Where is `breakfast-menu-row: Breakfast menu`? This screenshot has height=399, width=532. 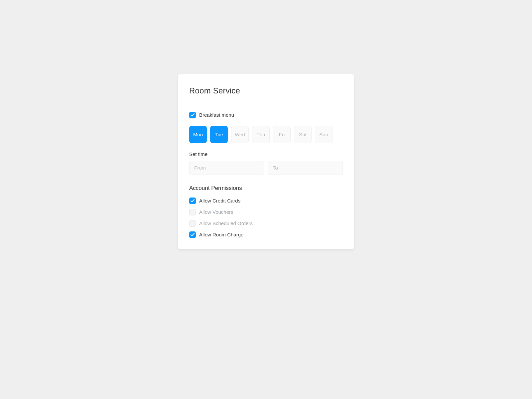 breakfast-menu-row: Breakfast menu is located at coordinates (266, 115).